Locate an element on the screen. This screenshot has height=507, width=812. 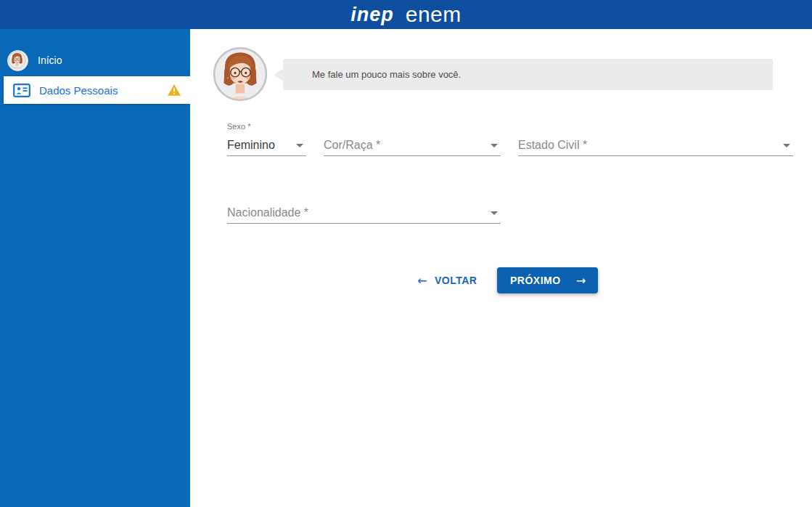
sexo-value: Feminino is located at coordinates (251, 145).